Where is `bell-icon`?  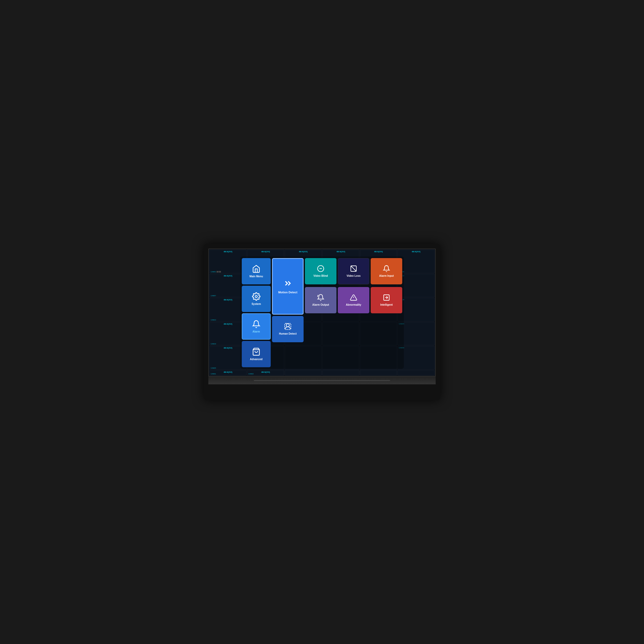 bell-icon is located at coordinates (256, 325).